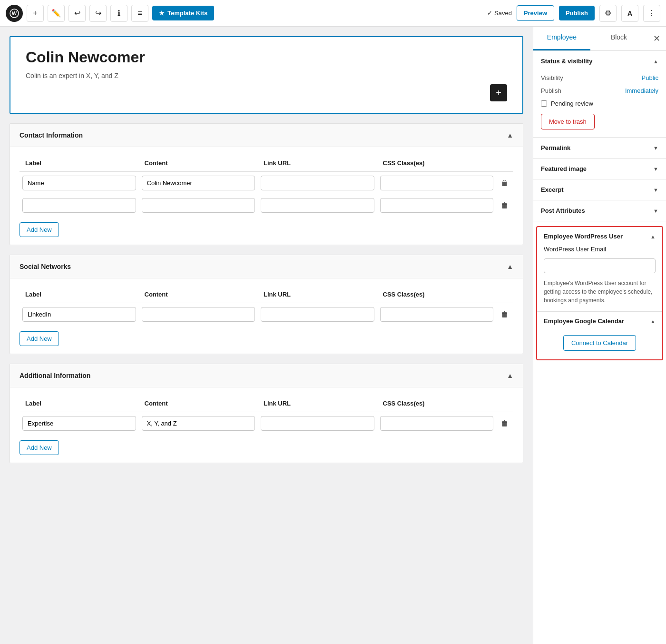 The image size is (666, 644). What do you see at coordinates (599, 148) in the screenshot?
I see `permalink-header: Permalink ▼` at bounding box center [599, 148].